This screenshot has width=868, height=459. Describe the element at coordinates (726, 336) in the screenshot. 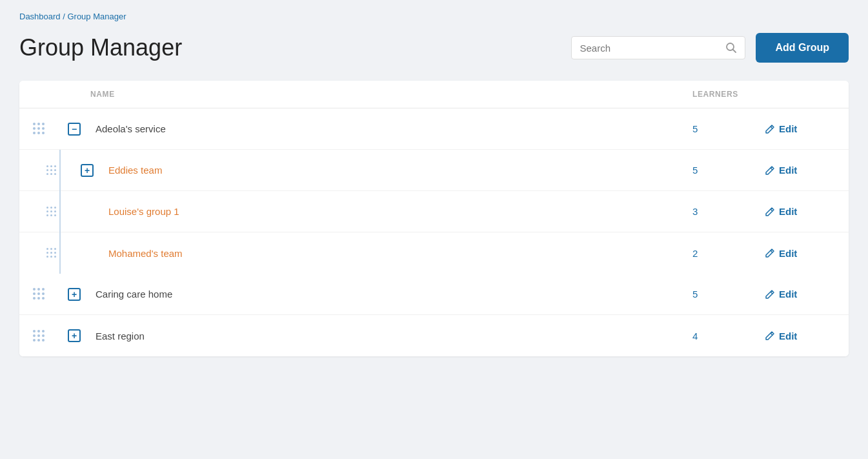

I see `learners-count-east: 4` at that location.